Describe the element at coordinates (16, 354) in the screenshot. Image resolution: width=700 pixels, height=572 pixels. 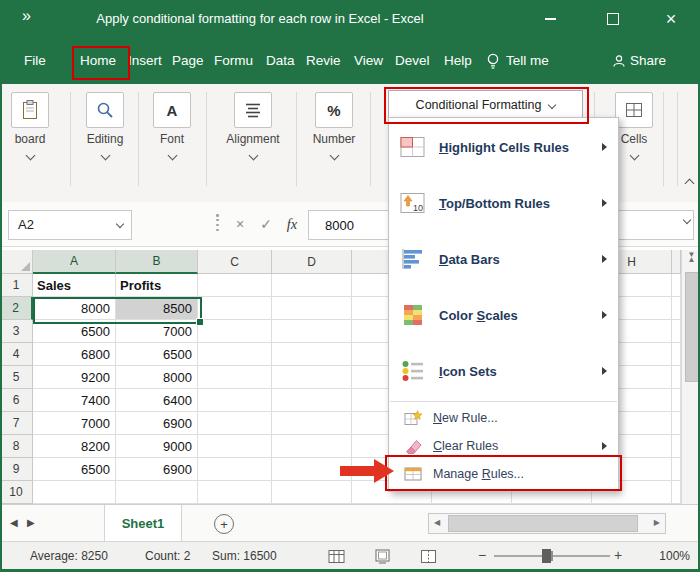
I see `row-header-4: 4` at that location.